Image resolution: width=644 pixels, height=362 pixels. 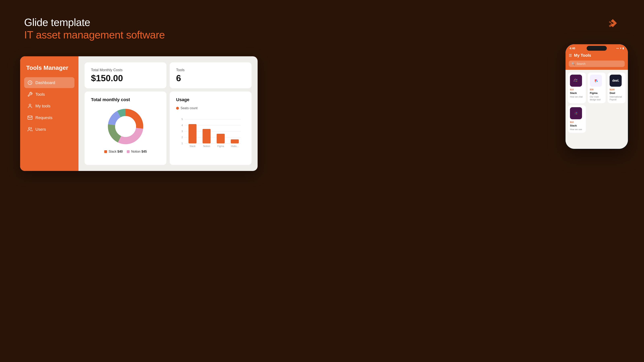 I want to click on tool-card-slack-2: $10 Slack How we use, so click(x=577, y=119).